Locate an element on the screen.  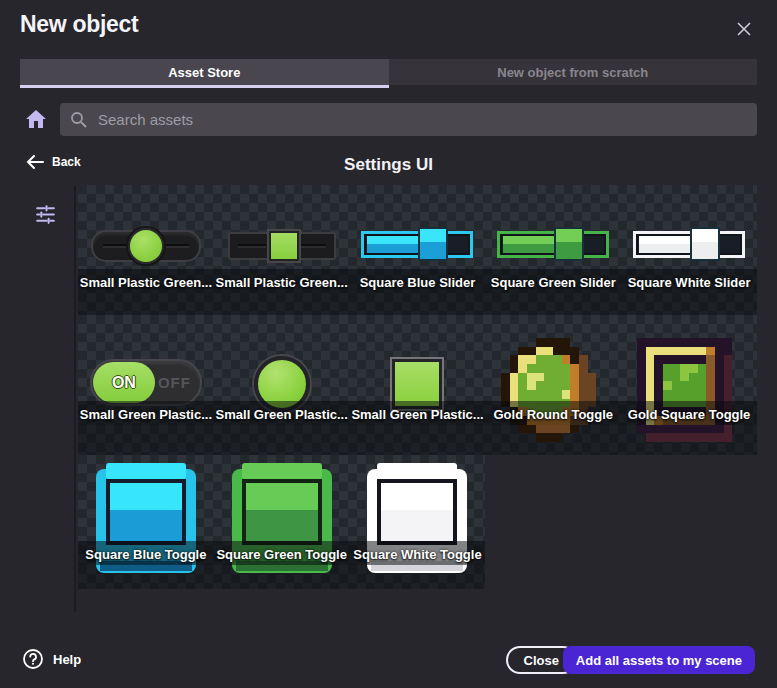
tab-asset-store-label: Asset Store is located at coordinates (204, 72).